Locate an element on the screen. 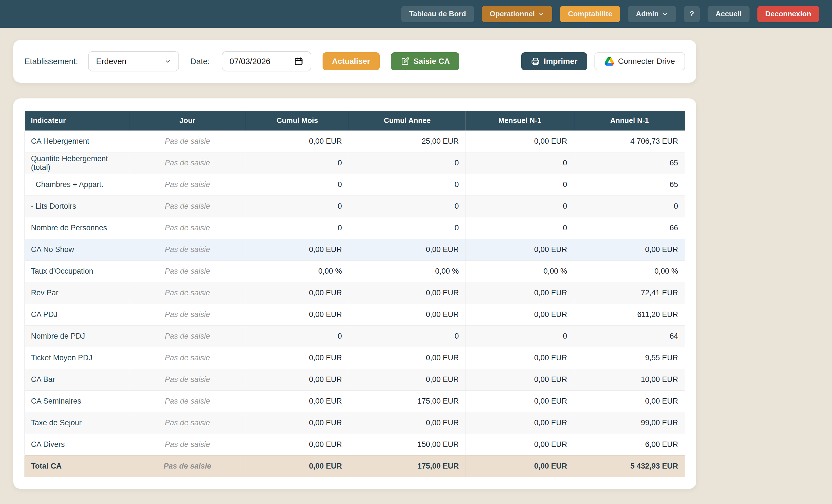 The height and width of the screenshot is (504, 832). column-header-cumul-annee: Cumul Annee is located at coordinates (407, 121).